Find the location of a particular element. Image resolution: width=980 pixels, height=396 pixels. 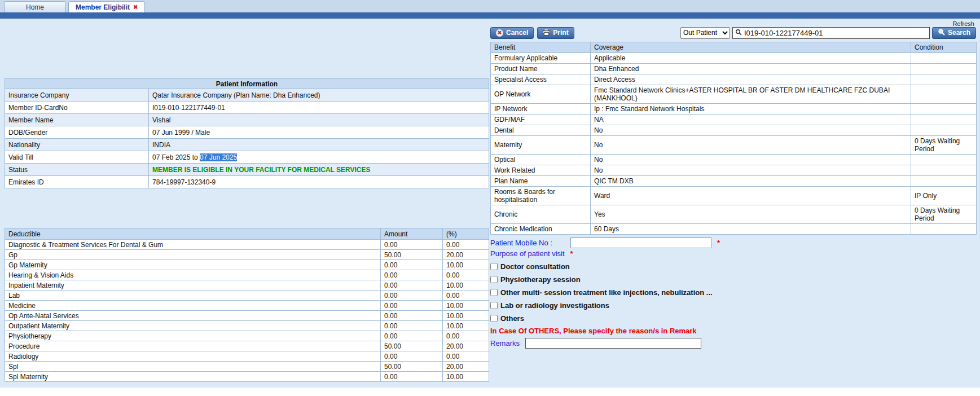

patient-field-label: DOB/Gender is located at coordinates (77, 133).